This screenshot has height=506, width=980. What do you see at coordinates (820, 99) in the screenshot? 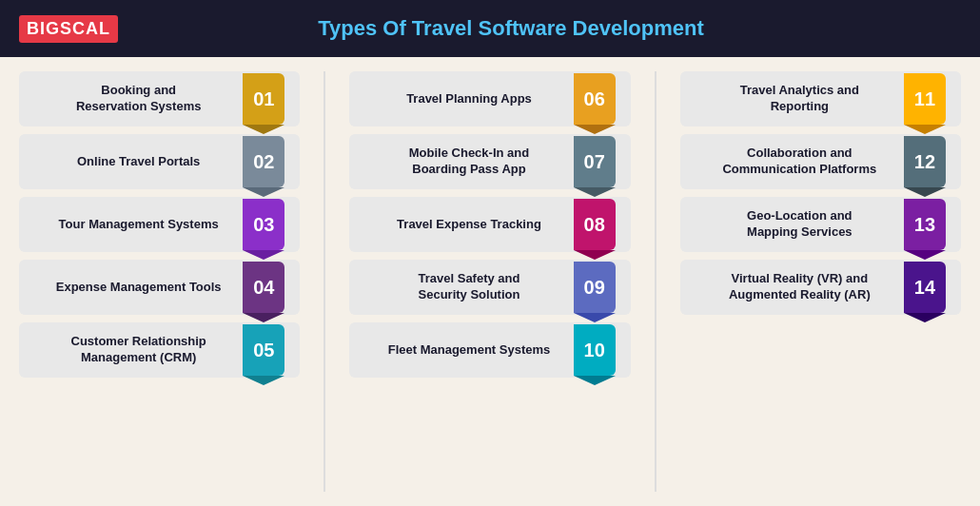
I see `card-item-11: Travel Analytics andReporting11` at bounding box center [820, 99].